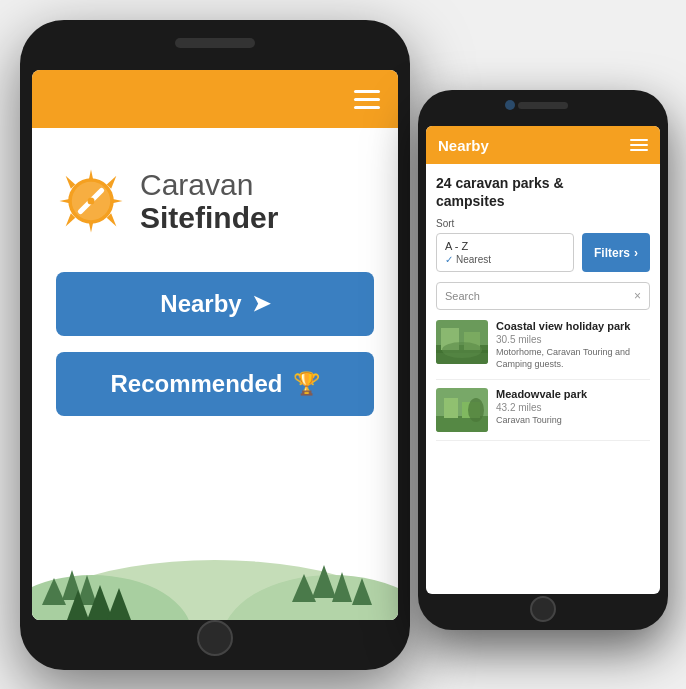 Image resolution: width=686 pixels, height=689 pixels. I want to click on nearby-label: Nearby, so click(200, 304).